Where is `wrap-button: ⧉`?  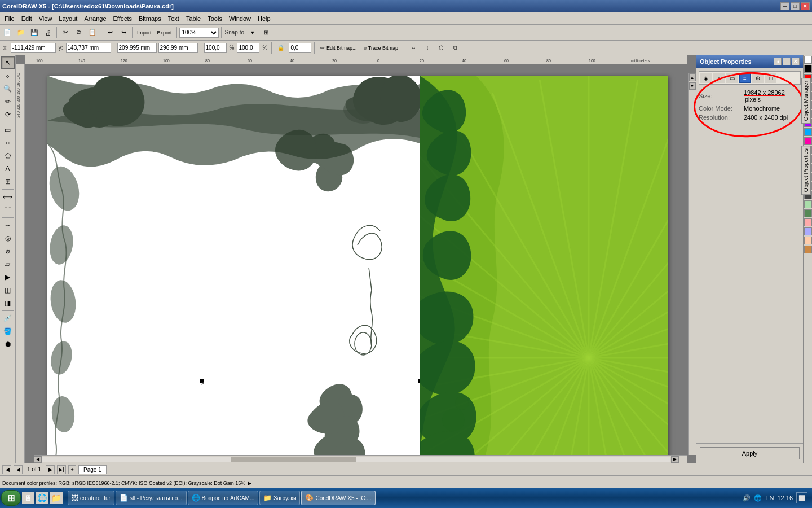 wrap-button: ⧉ is located at coordinates (456, 48).